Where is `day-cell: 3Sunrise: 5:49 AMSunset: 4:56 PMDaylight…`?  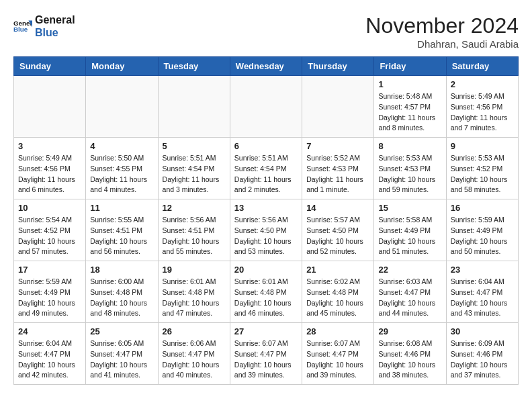 day-cell: 3Sunrise: 5:49 AMSunset: 4:56 PMDaylight… is located at coordinates (50, 169).